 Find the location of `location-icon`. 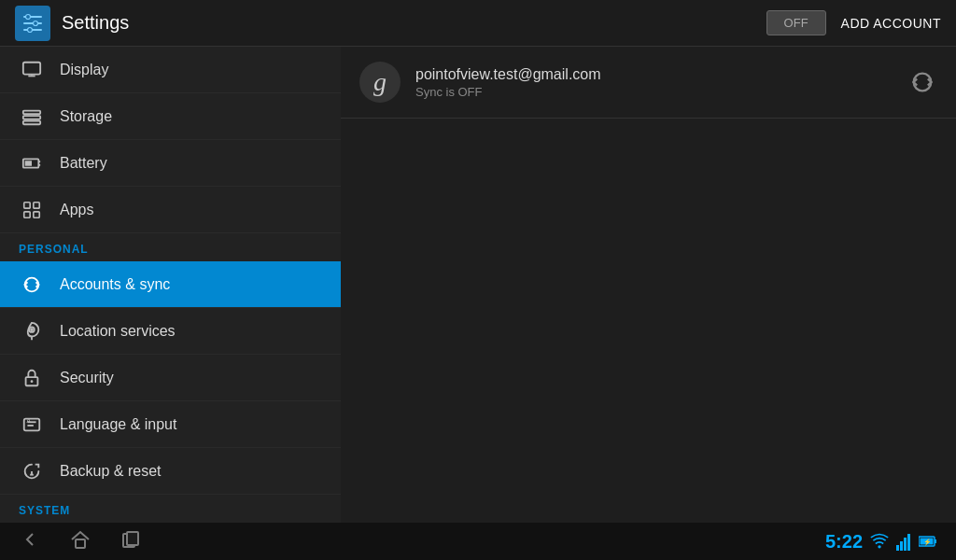

location-icon is located at coordinates (32, 331).